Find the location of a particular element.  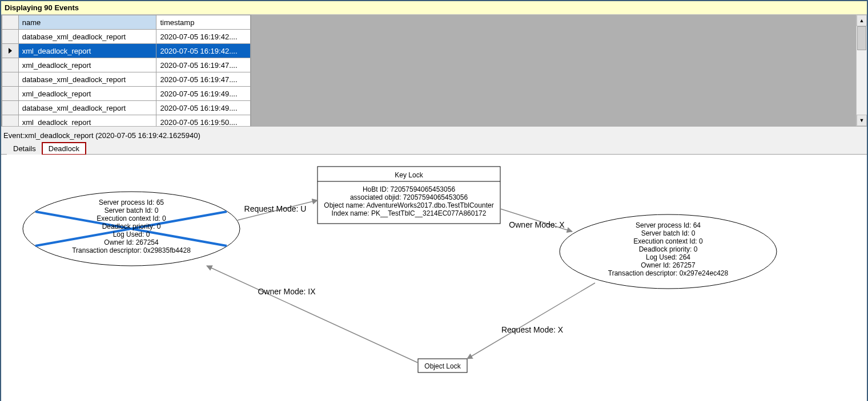

table-row: xml_deadlock_report2020-07-05 16:19:42..… is located at coordinates (127, 51).